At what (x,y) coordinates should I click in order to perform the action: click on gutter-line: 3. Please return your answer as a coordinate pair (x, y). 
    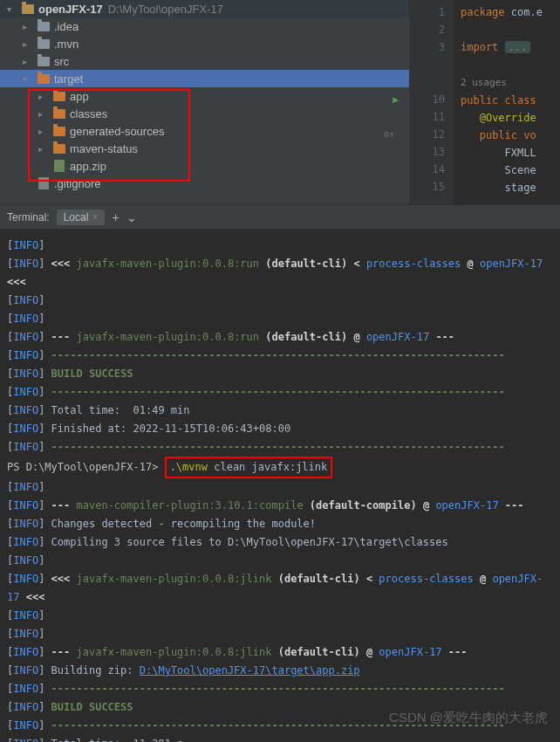
    Looking at the image, I should click on (427, 47).